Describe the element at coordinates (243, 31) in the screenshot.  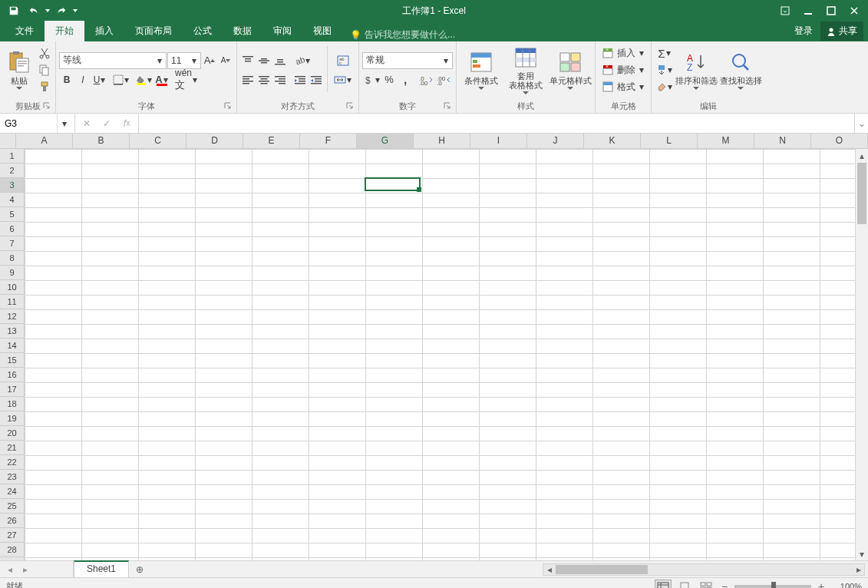
I see `tab-data: 数据` at that location.